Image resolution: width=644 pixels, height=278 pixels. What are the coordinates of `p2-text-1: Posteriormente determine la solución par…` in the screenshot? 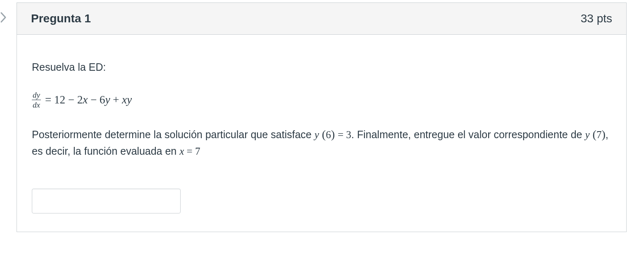 It's located at (173, 134).